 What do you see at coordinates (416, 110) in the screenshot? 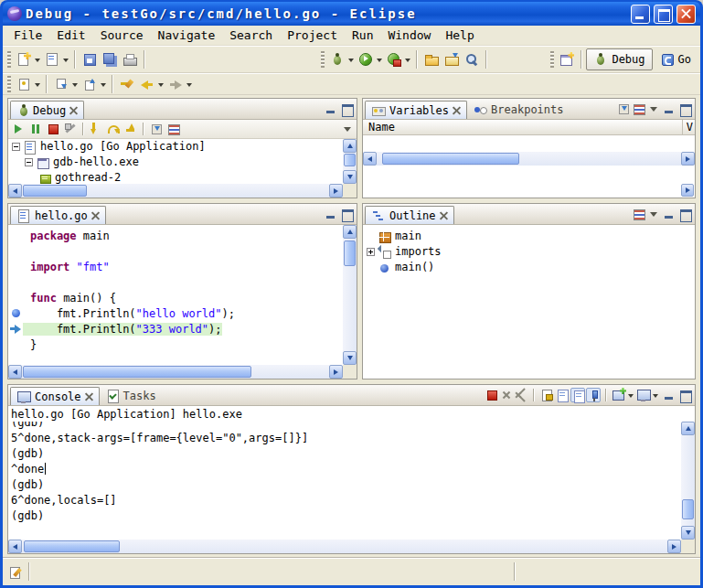
I see `tab-variables: Variables` at bounding box center [416, 110].